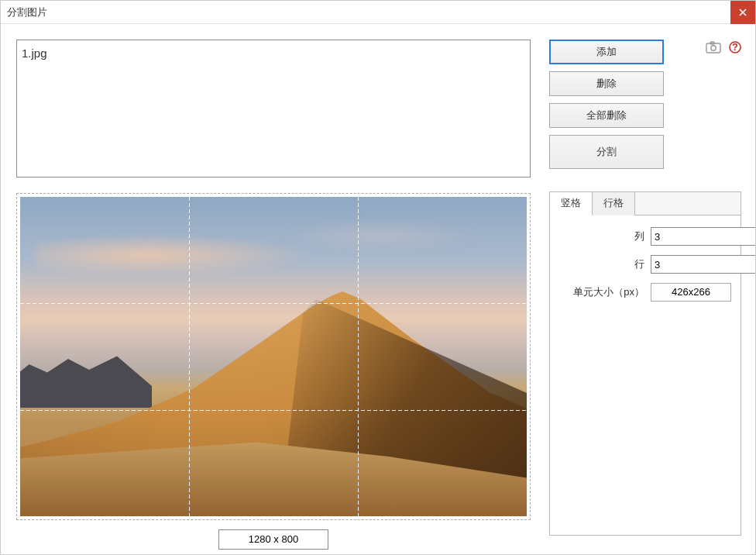 The height and width of the screenshot is (555, 756). What do you see at coordinates (703, 236) in the screenshot?
I see `cols-input` at bounding box center [703, 236].